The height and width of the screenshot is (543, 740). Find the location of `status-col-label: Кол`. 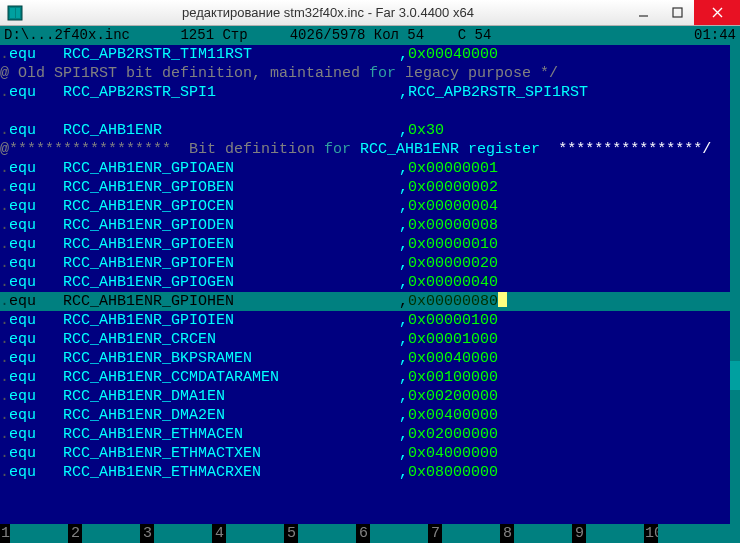

status-col-label: Кол is located at coordinates (386, 36).